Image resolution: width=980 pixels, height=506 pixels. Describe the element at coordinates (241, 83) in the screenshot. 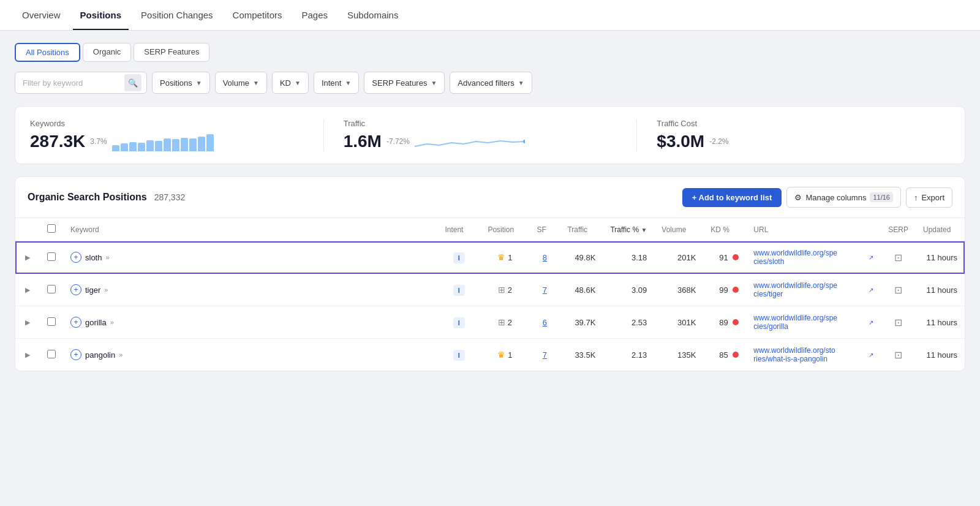

I see `volume-filter-dropdown: Volume ▼` at that location.